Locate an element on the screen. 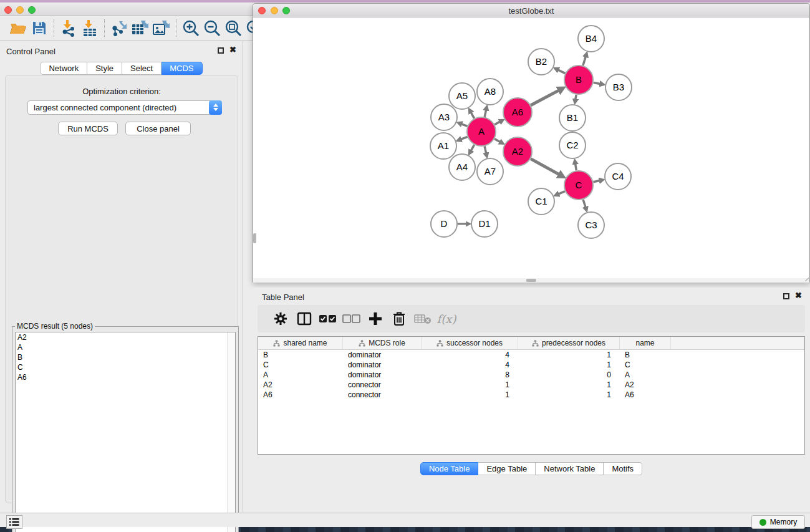 The image size is (810, 532). table-cell-name: A is located at coordinates (645, 375).